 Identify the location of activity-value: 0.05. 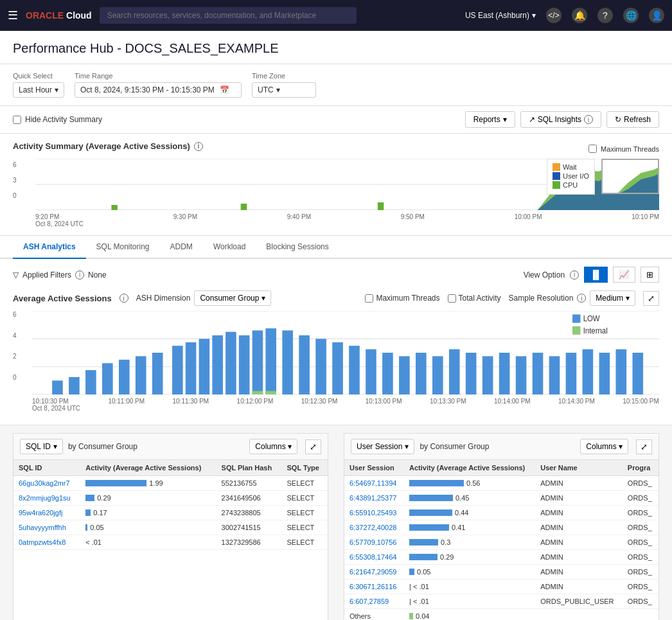
(96, 527).